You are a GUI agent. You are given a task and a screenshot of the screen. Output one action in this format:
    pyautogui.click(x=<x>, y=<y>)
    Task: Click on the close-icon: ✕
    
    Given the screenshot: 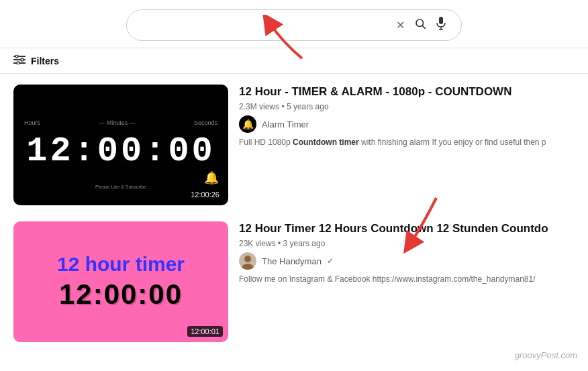 What is the action you would take?
    pyautogui.click(x=400, y=25)
    